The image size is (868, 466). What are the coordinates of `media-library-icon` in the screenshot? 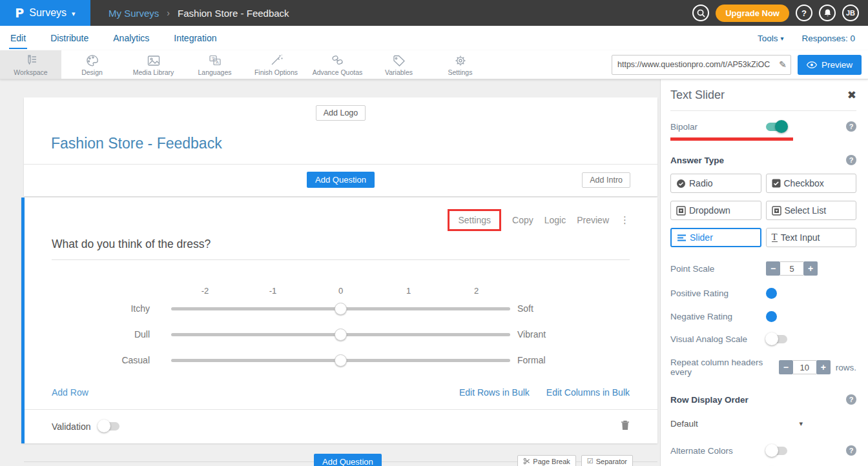 It's located at (154, 61).